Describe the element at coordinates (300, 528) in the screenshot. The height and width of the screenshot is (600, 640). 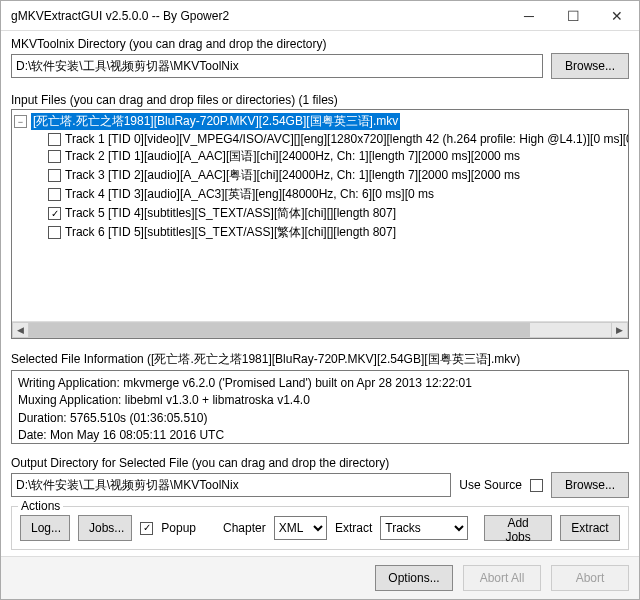
I see `chapter-select: XML` at that location.